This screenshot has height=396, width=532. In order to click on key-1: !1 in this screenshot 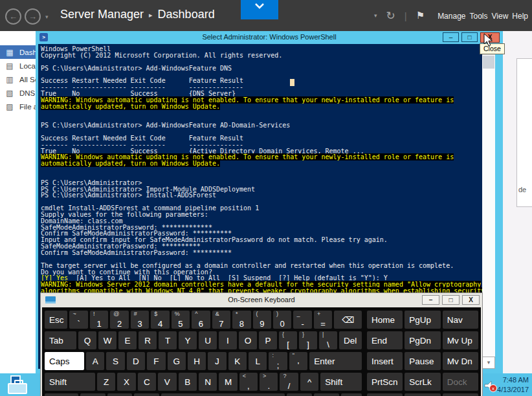, I will do `click(99, 320)`.